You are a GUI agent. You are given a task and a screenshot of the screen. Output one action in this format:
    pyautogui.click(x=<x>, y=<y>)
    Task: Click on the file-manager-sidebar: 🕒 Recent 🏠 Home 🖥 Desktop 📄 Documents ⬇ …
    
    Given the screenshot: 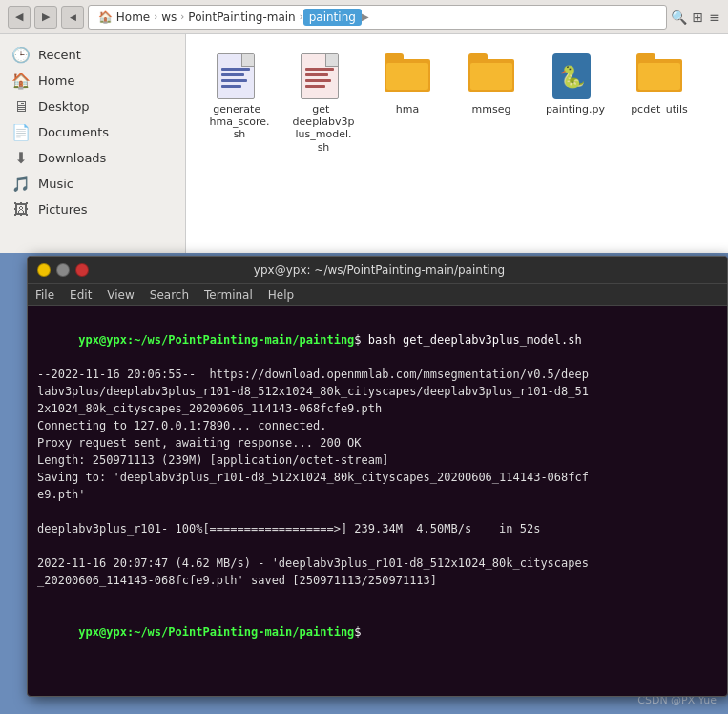 What is the action you would take?
    pyautogui.click(x=94, y=143)
    